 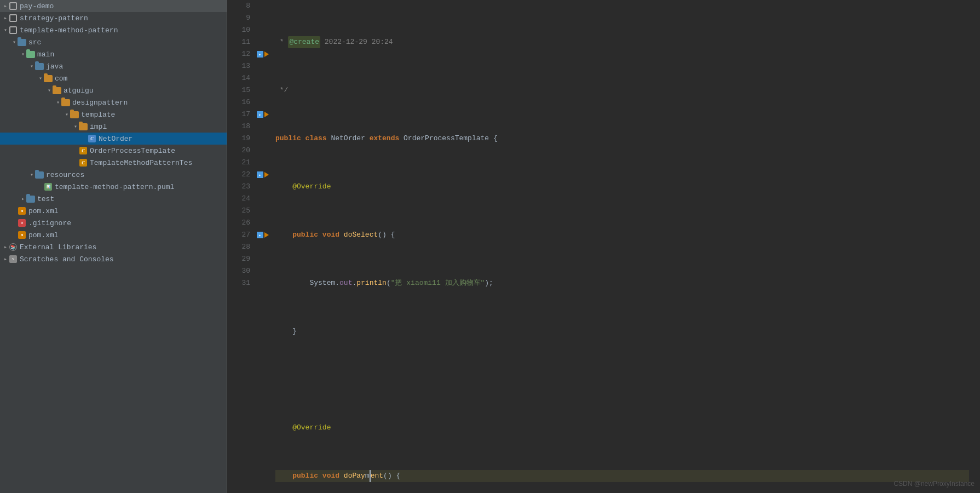 What do you see at coordinates (22, 223) in the screenshot?
I see `git-icon: ⚙` at bounding box center [22, 223].